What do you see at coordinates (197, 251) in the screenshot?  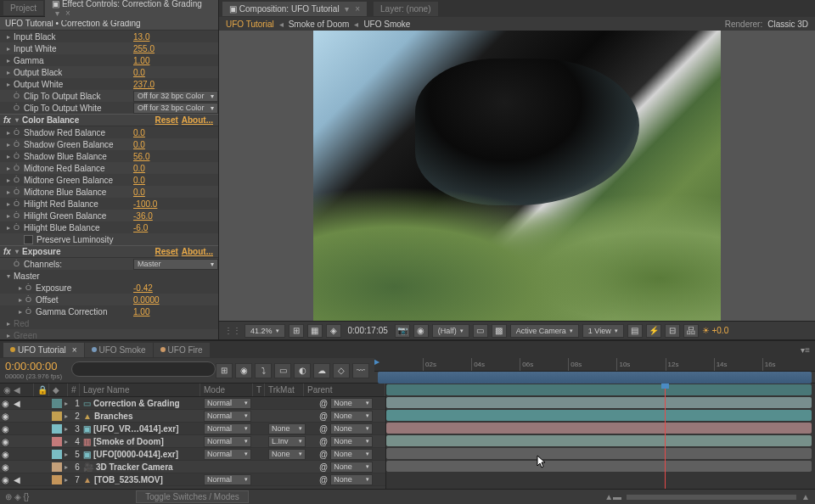 I see `about-link: About...` at bounding box center [197, 251].